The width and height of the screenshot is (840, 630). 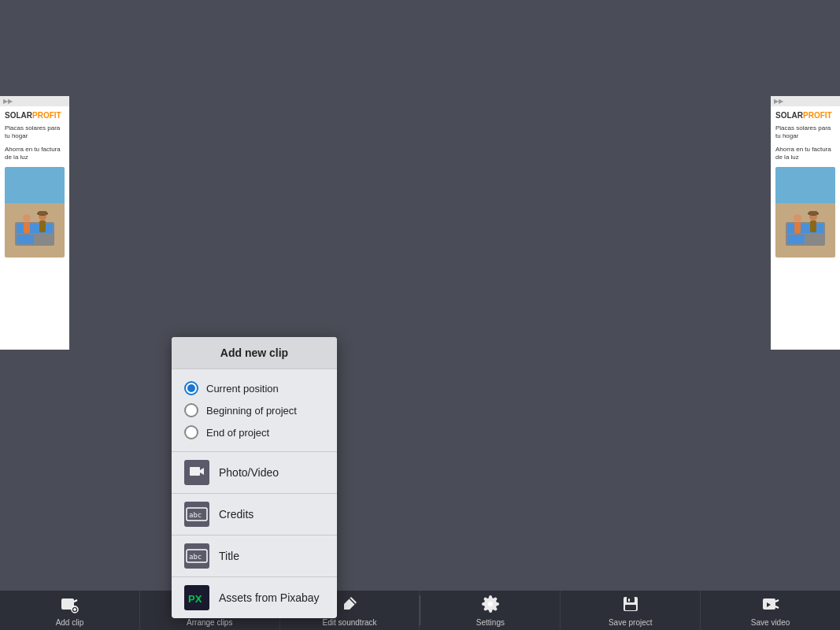 I want to click on radio-circle-end, so click(x=191, y=432).